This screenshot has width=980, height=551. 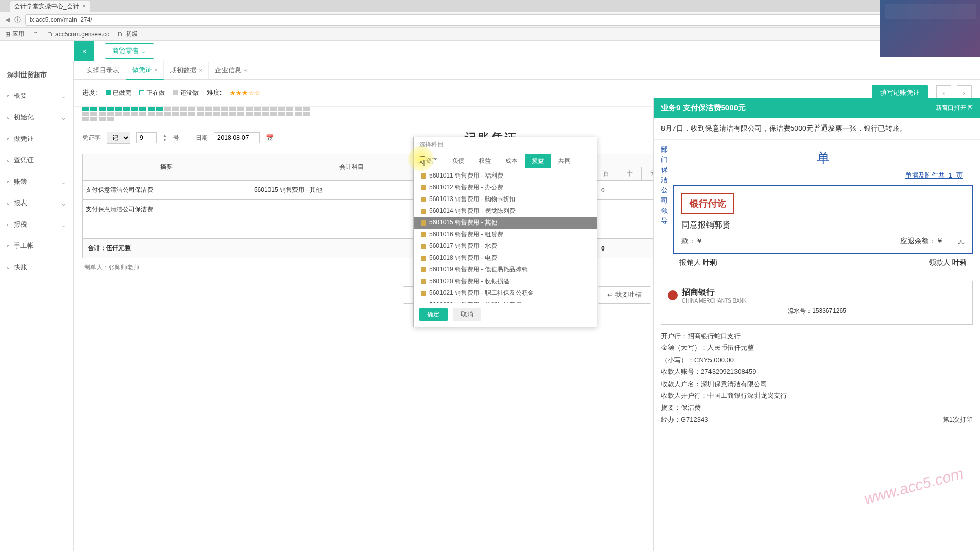 I want to click on legend-not: 还没做, so click(x=186, y=93).